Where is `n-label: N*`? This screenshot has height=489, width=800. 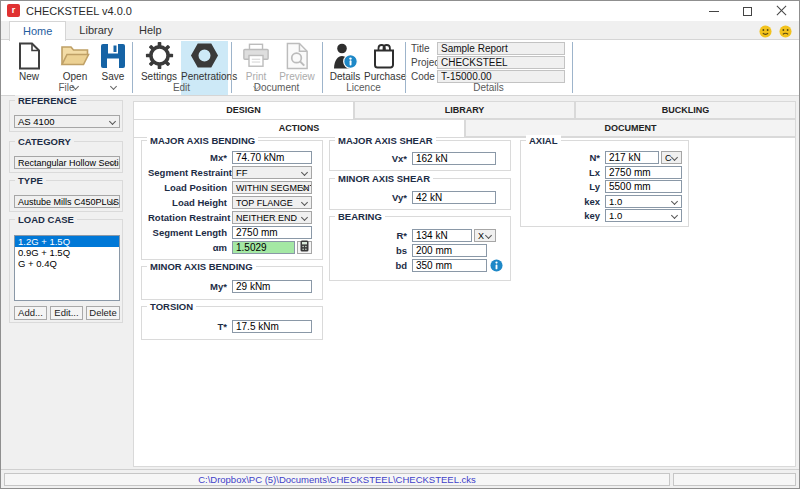
n-label: N* is located at coordinates (566, 158).